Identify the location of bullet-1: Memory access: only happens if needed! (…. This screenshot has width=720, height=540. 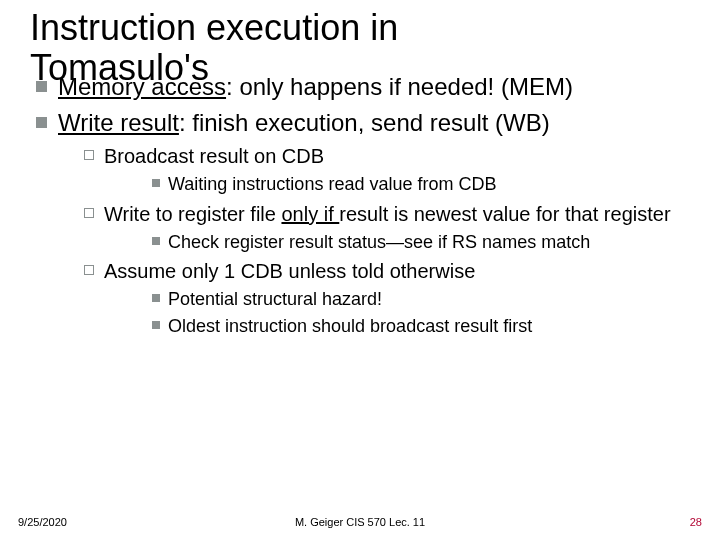
(360, 87).